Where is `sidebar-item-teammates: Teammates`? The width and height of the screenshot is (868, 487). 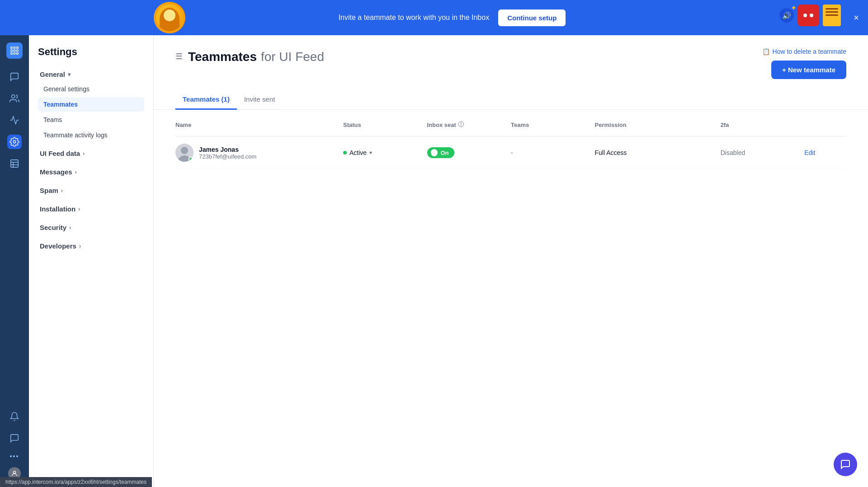
sidebar-item-teammates: Teammates is located at coordinates (91, 104).